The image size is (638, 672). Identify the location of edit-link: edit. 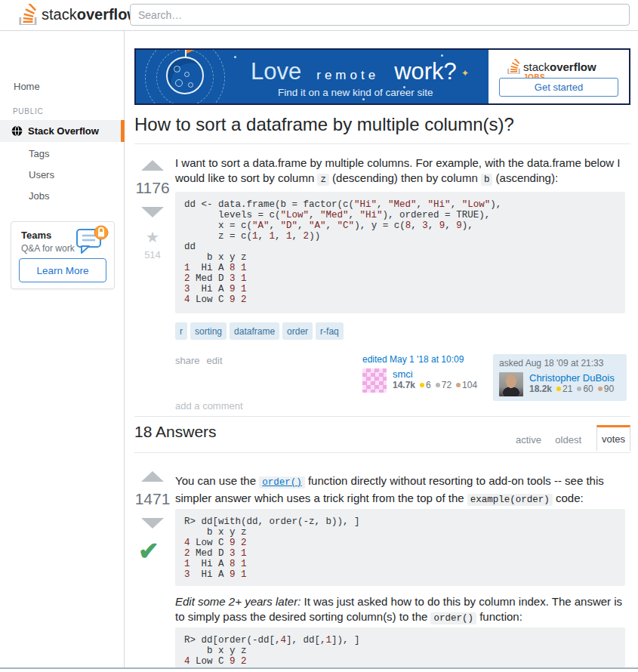
(214, 361).